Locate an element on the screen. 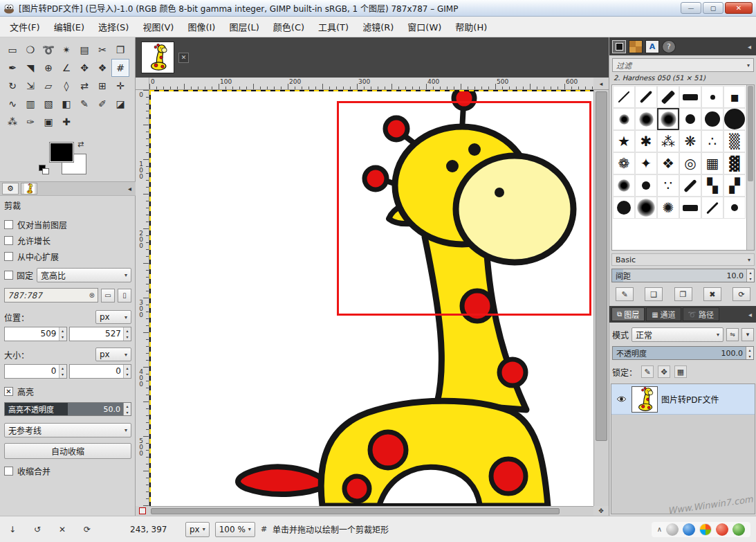 This screenshot has height=542, width=756. size-x-input: 0 ▴▾ is located at coordinates (36, 371).